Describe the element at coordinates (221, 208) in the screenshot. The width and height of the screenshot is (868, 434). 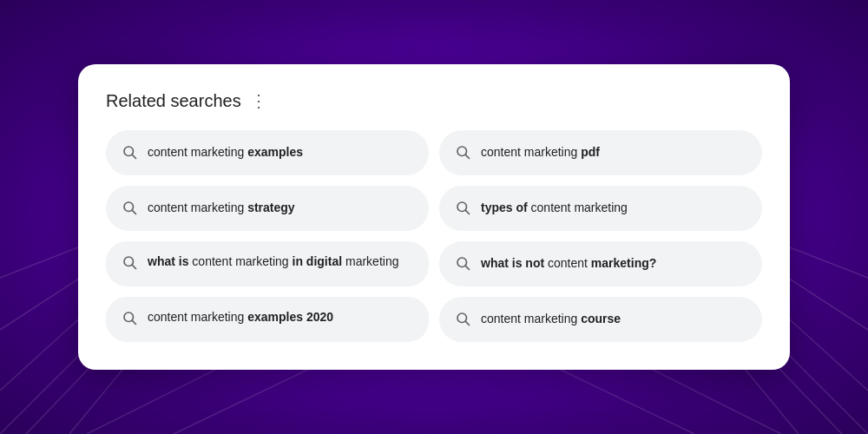
I see `search-text-strategy: content marketing strategy` at that location.